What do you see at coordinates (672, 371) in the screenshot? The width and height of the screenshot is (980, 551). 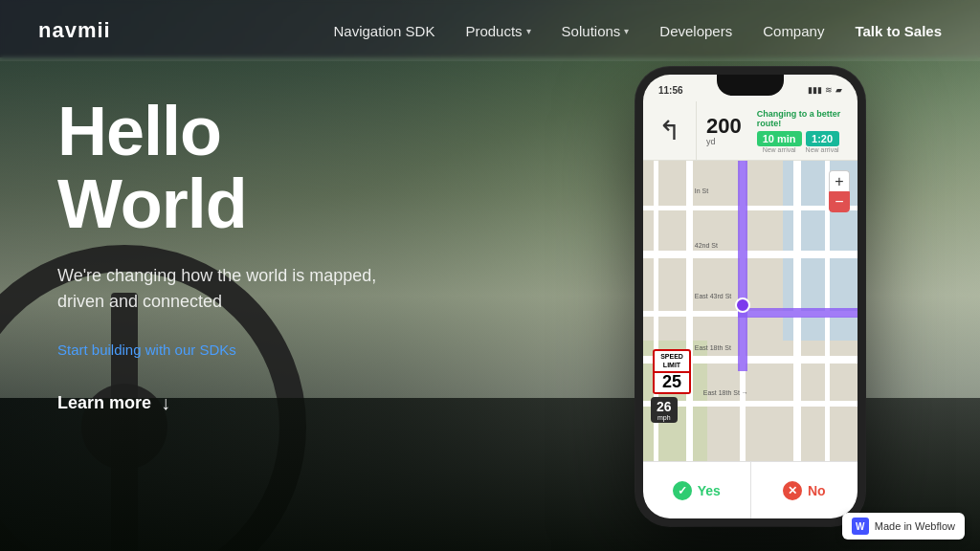 I see `speed-limit-sign: SPEEDLIMIT 25` at bounding box center [672, 371].